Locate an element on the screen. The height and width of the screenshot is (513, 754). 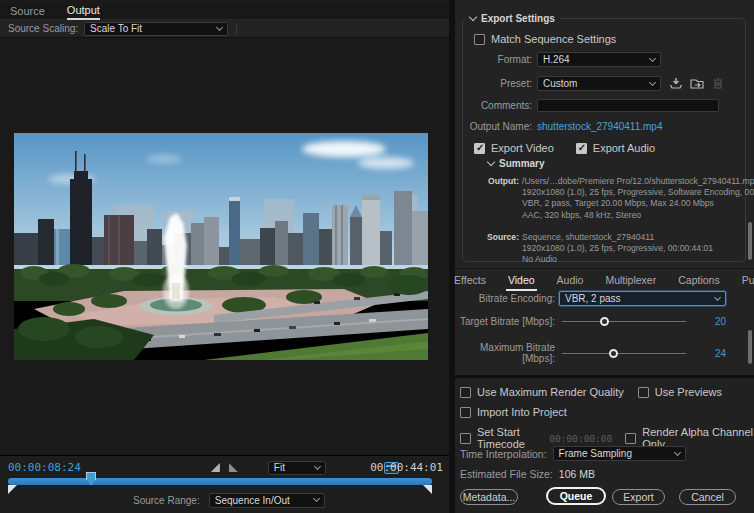
cancel-button: Cancel is located at coordinates (708, 497).